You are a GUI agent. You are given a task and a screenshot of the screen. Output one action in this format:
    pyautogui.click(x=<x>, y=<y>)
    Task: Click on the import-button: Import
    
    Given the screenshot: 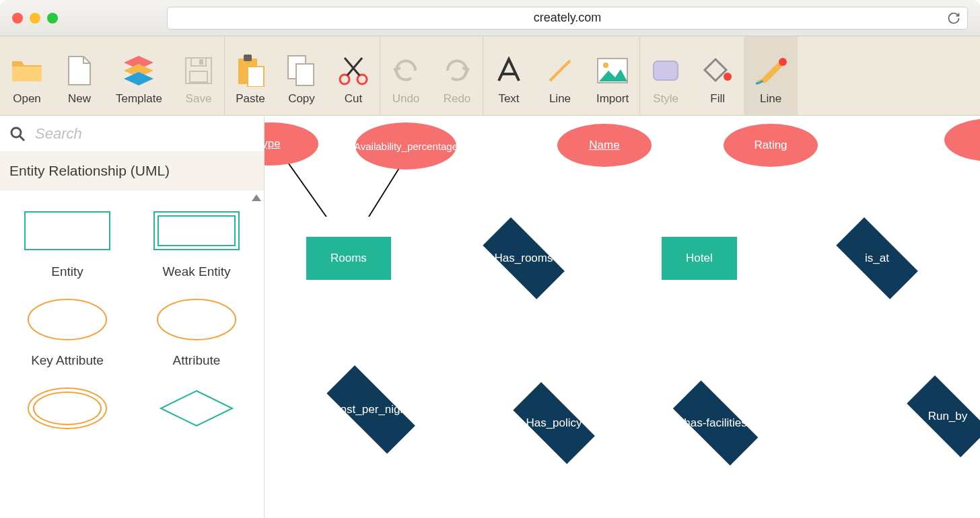 What is the action you would take?
    pyautogui.click(x=612, y=75)
    